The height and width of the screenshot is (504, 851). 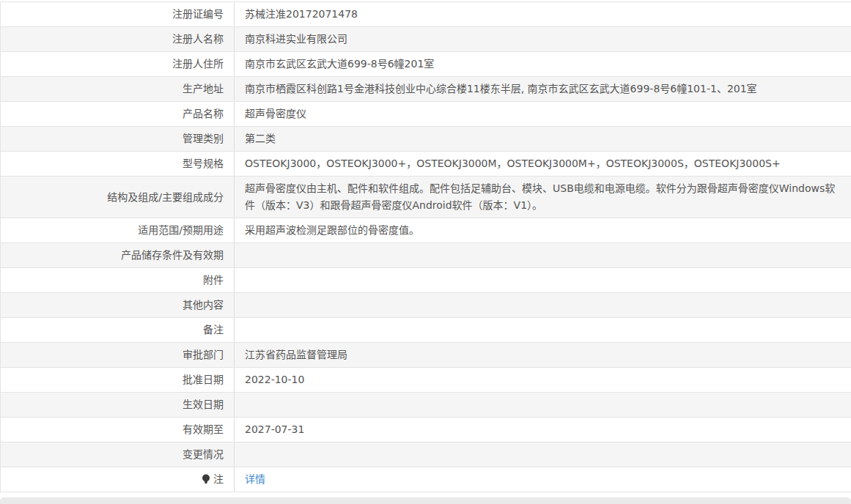 What do you see at coordinates (203, 454) in the screenshot?
I see `row-label: 变更情况` at bounding box center [203, 454].